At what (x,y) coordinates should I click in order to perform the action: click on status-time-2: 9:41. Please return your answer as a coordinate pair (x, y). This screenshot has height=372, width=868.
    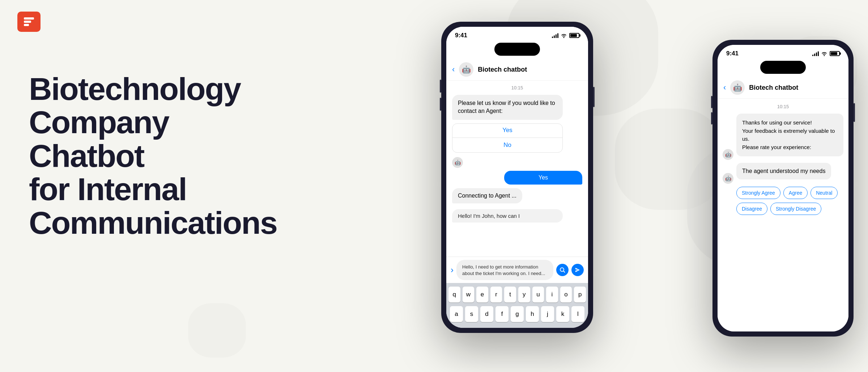
    Looking at the image, I should click on (732, 54).